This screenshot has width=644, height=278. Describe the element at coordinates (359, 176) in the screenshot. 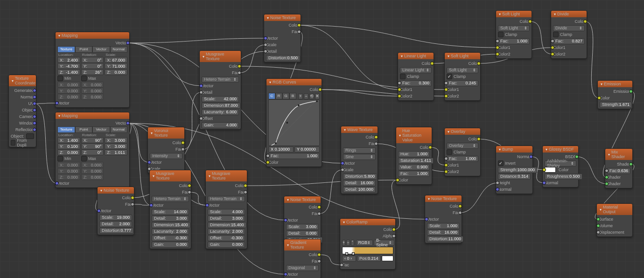

I see `field-Distortion:: Distortion:5.800` at that location.